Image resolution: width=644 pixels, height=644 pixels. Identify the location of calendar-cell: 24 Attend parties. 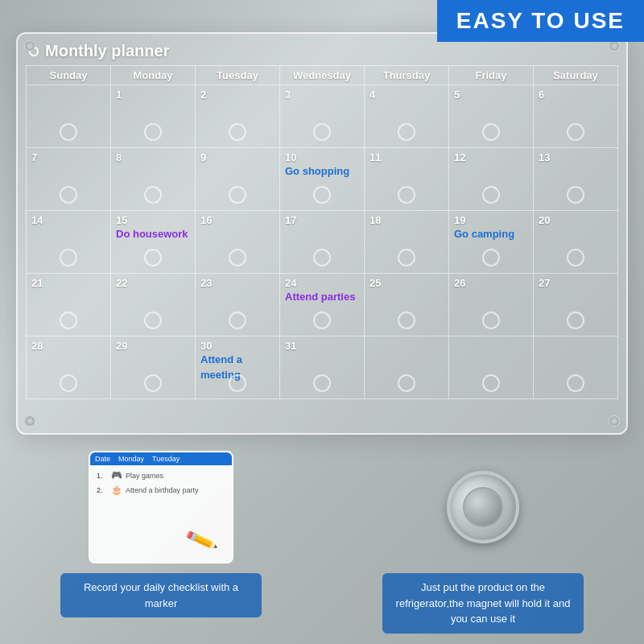
(322, 305).